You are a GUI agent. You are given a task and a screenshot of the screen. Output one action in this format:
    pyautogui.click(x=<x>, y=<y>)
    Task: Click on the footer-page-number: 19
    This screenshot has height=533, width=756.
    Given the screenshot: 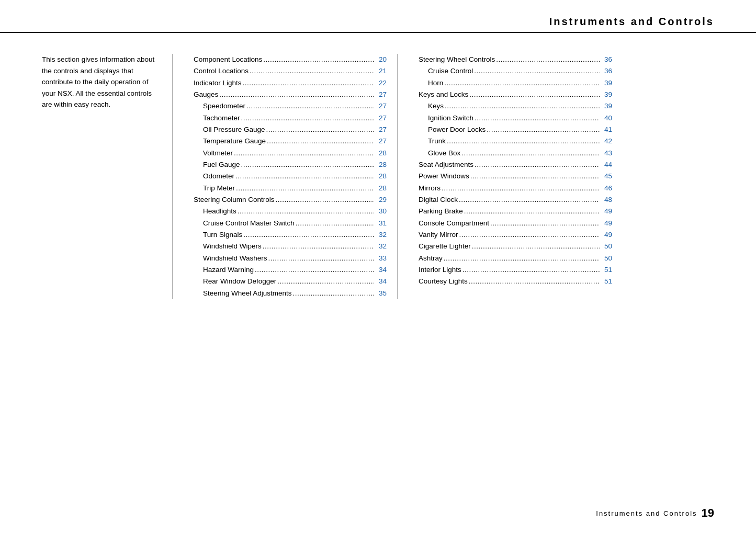 What is the action you would take?
    pyautogui.click(x=708, y=513)
    